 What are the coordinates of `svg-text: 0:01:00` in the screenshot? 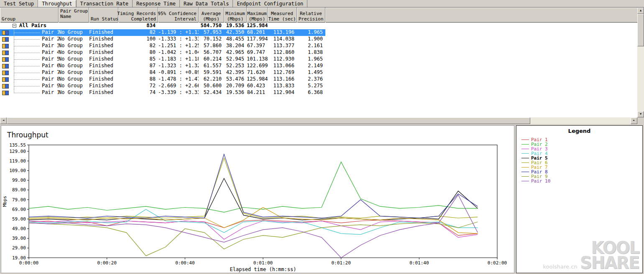 It's located at (263, 263).